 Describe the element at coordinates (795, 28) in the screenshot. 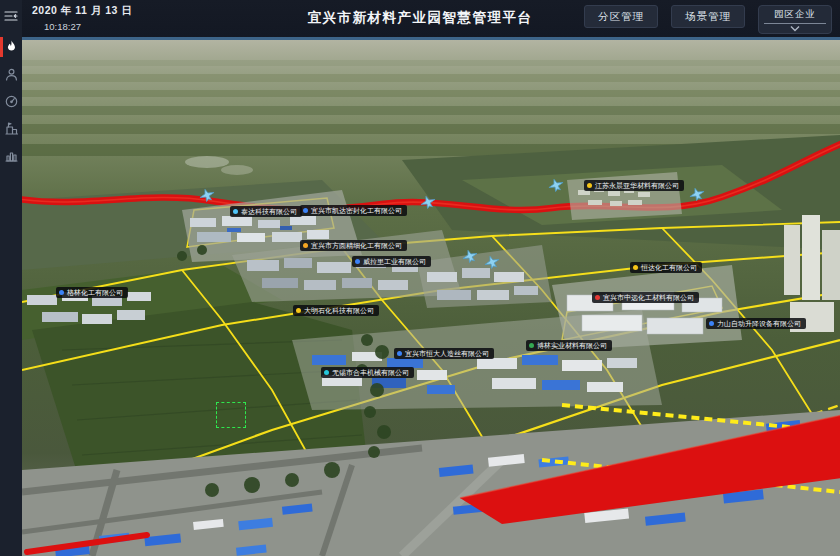

I see `chevron-down-icon` at that location.